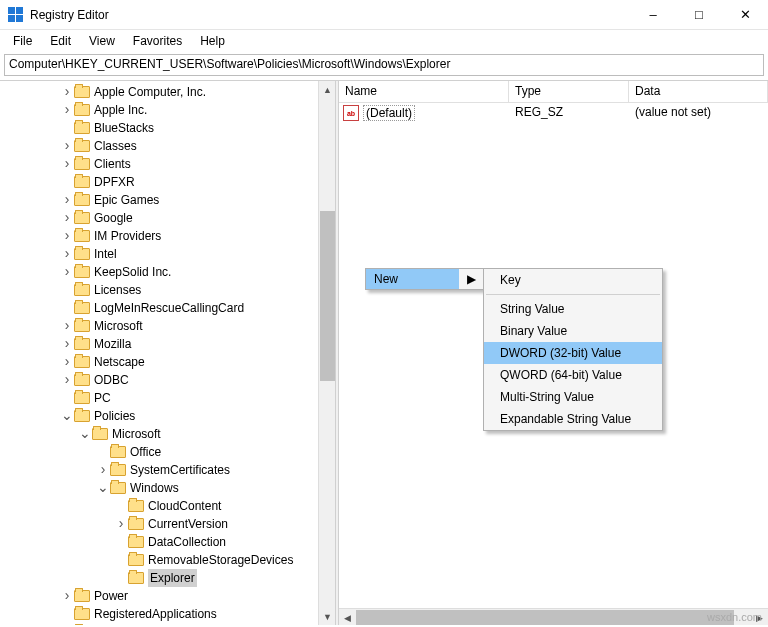 The width and height of the screenshot is (768, 627). What do you see at coordinates (187, 542) in the screenshot?
I see `tree-item-label: DataCollection` at bounding box center [187, 542].